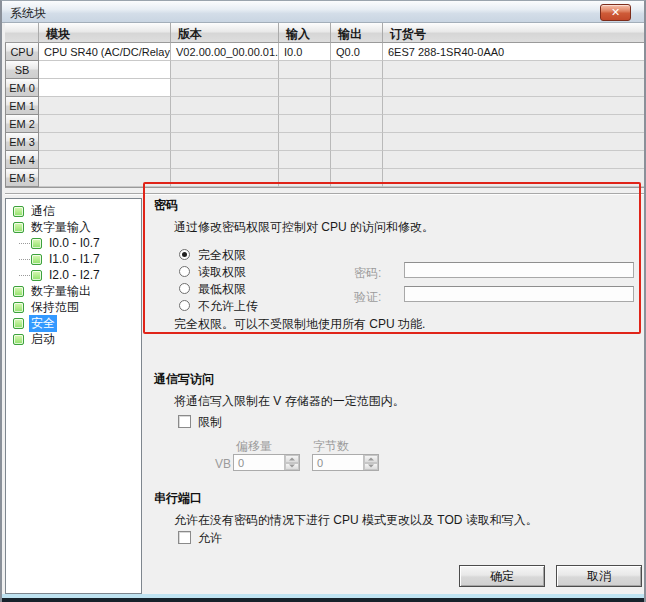 This screenshot has width=646, height=602. I want to click on password-field-label: 密码:, so click(368, 274).